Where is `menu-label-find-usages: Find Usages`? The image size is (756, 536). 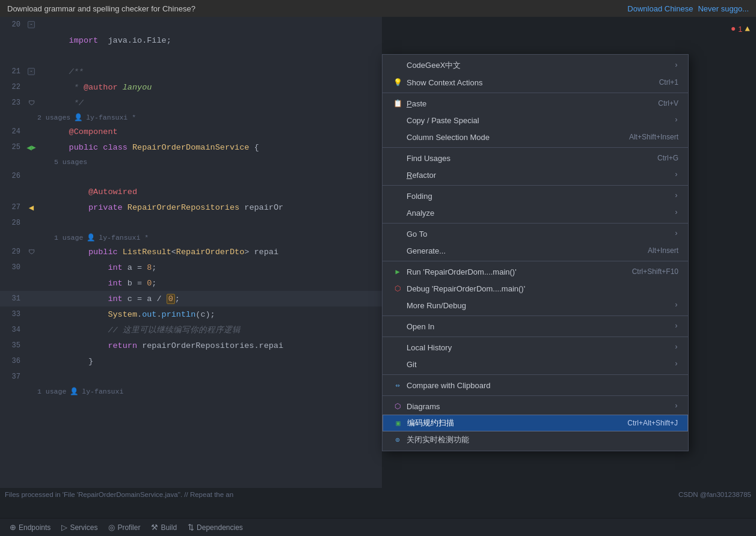 menu-label-find-usages: Find Usages is located at coordinates (526, 159).